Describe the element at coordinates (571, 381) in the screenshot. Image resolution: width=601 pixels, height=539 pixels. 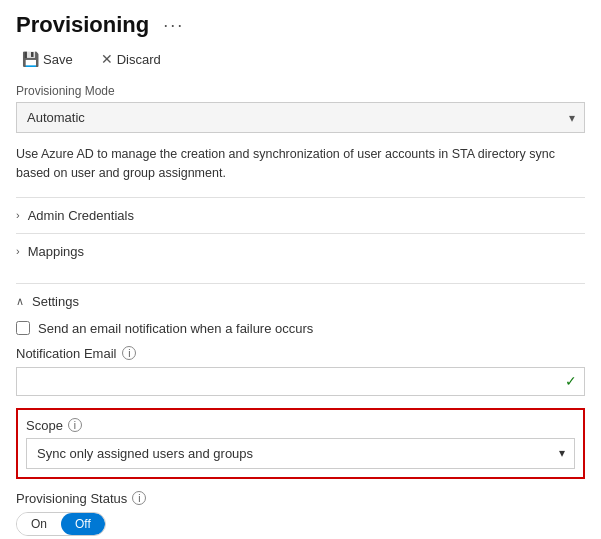
I see `notification-email-check-icon: ✓` at that location.